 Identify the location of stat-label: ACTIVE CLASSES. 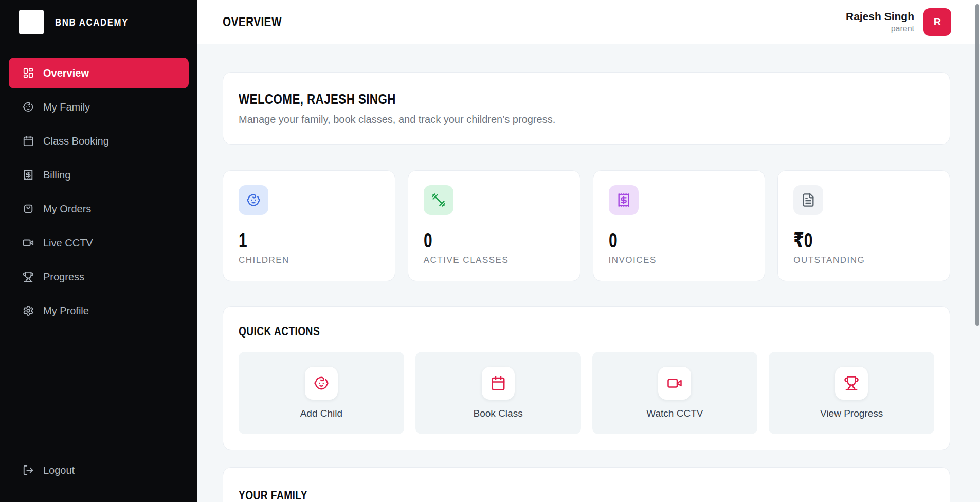
(494, 260).